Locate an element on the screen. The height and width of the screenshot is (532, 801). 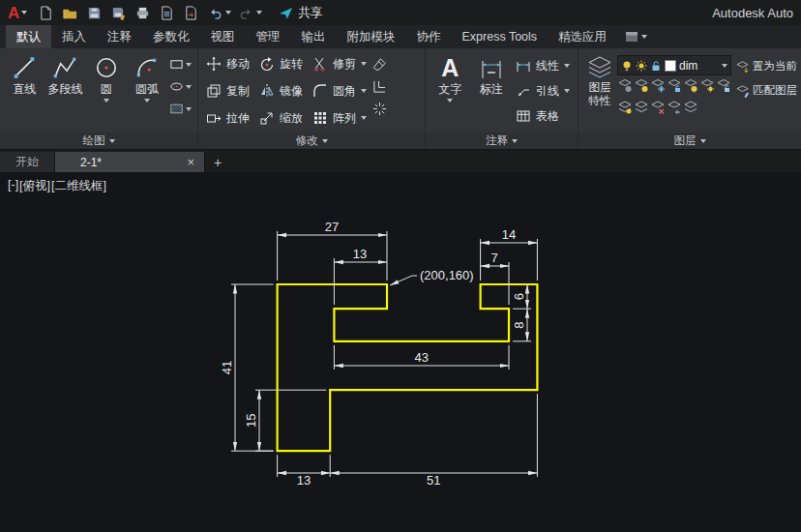
layer-unlock2-icon is located at coordinates (724, 85).